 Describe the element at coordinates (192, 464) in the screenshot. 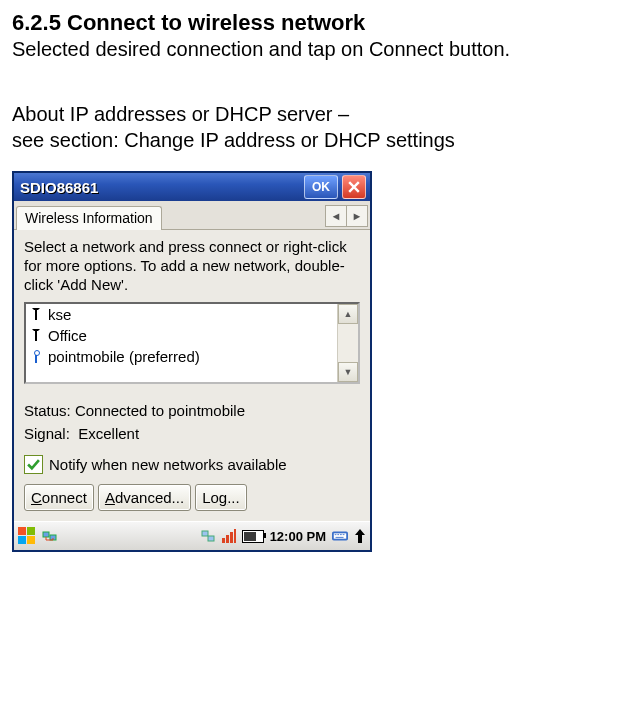

I see `notify-row: Notify when new networks available` at that location.